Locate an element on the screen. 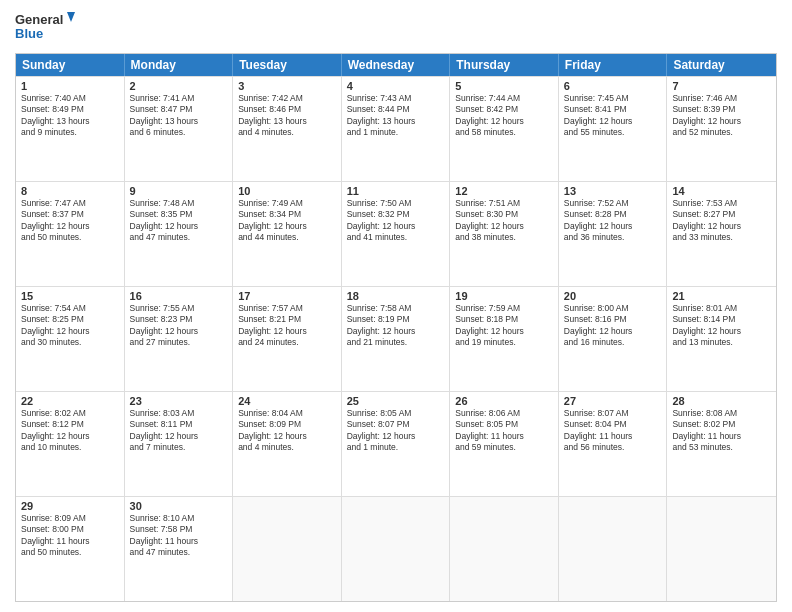 This screenshot has height=612, width=792. day-number: 19 is located at coordinates (504, 296).